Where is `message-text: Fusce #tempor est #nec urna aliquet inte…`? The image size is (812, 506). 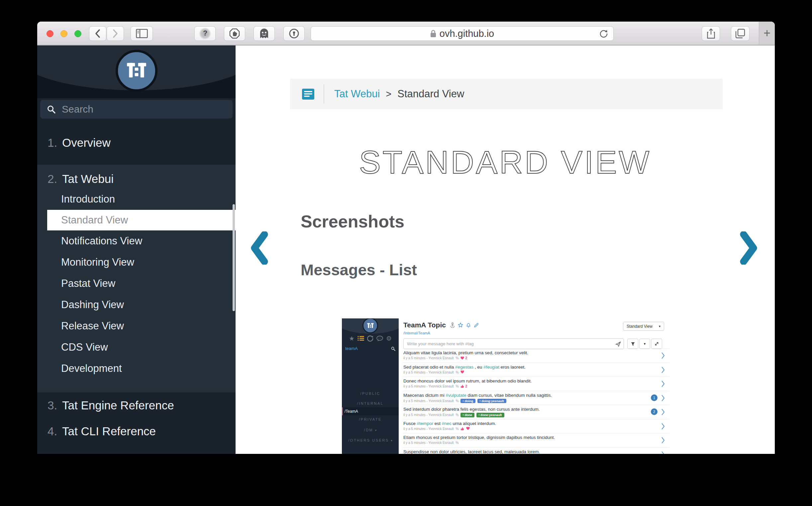 message-text: Fusce #tempor est #nec urna aliquet inte… is located at coordinates (530, 424).